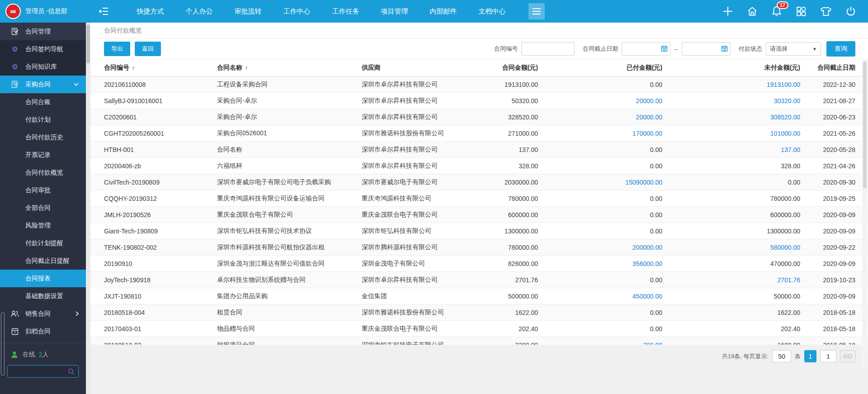  I want to click on submenu-item: 合同台账, so click(43, 102).